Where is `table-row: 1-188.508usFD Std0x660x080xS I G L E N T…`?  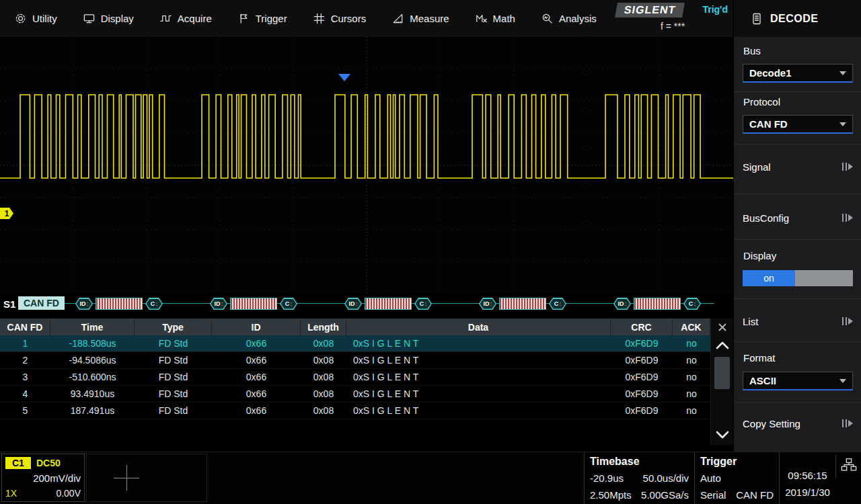 table-row: 1-188.508usFD Std0x660x080xS I G L E N T… is located at coordinates (355, 344).